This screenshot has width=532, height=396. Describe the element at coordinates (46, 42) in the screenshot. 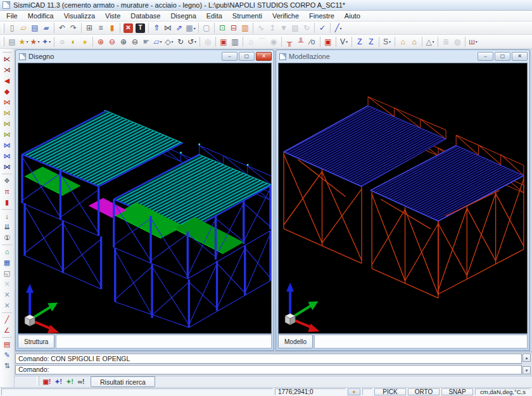

I see `phase-blue-button: ✦▾` at that location.